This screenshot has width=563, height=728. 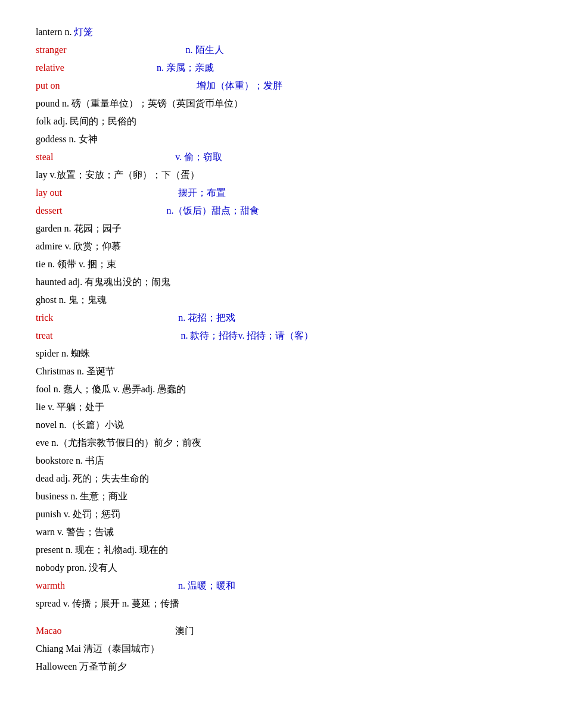 I want to click on entry-goddess: goddess n. 女神, so click(x=281, y=139).